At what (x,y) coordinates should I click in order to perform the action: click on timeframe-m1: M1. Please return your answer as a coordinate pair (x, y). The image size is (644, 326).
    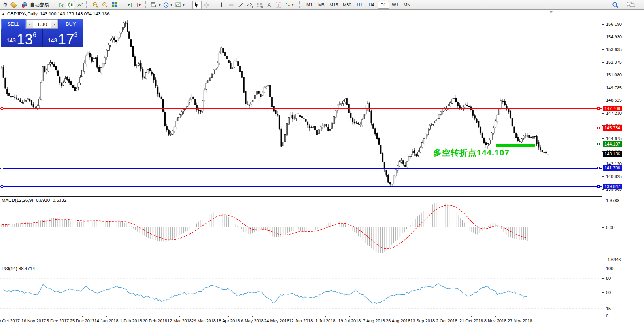
    Looking at the image, I should click on (310, 5).